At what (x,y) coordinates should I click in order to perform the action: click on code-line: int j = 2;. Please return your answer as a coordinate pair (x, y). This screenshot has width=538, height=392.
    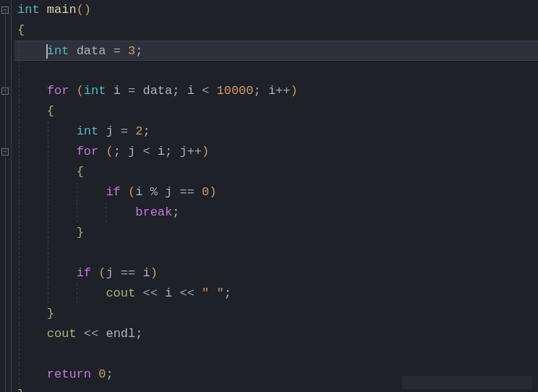
    Looking at the image, I should click on (276, 132).